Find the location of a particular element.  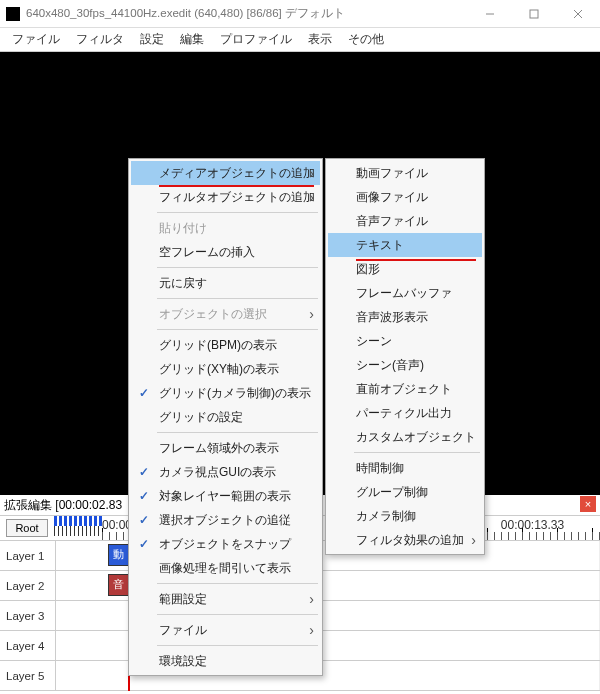

menu-item: 時間制御 is located at coordinates (405, 468).